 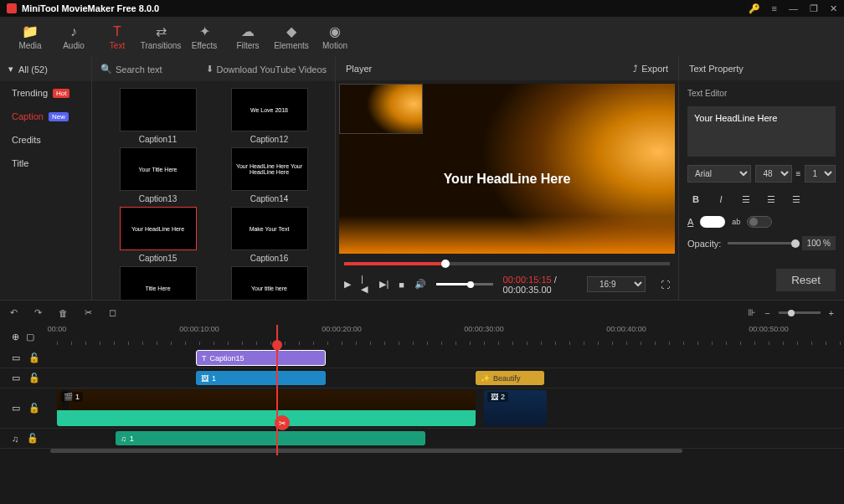 I want to click on gallery-item: Title Here, so click(x=157, y=283).